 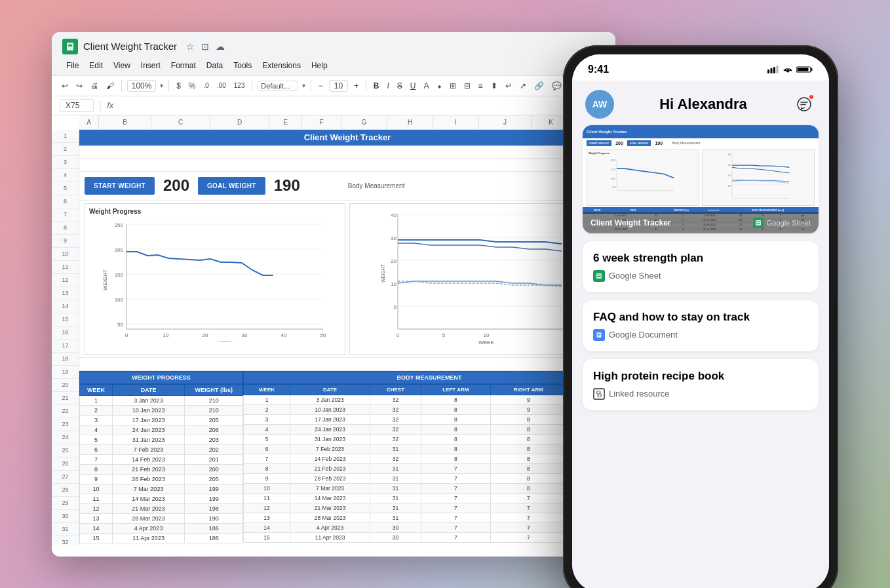 I want to click on chat-button, so click(x=804, y=104).